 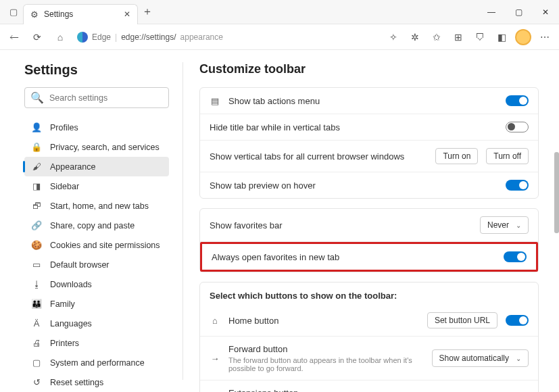 What do you see at coordinates (97, 343) in the screenshot?
I see `sidebar-item-printers: 🖨Printers` at bounding box center [97, 343].